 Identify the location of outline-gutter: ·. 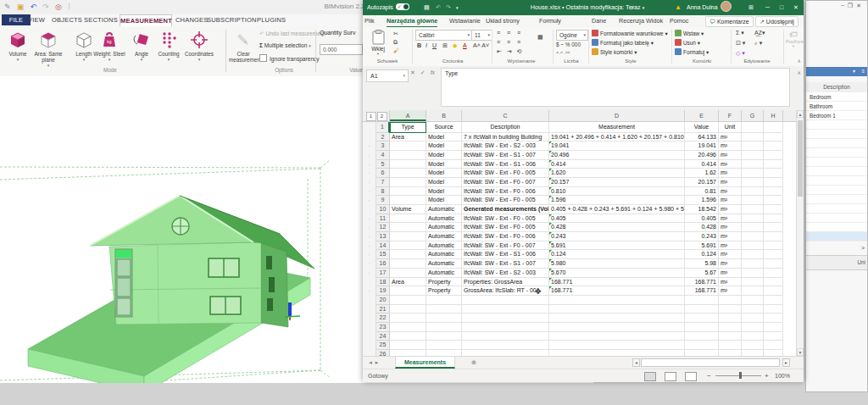
(370, 273).